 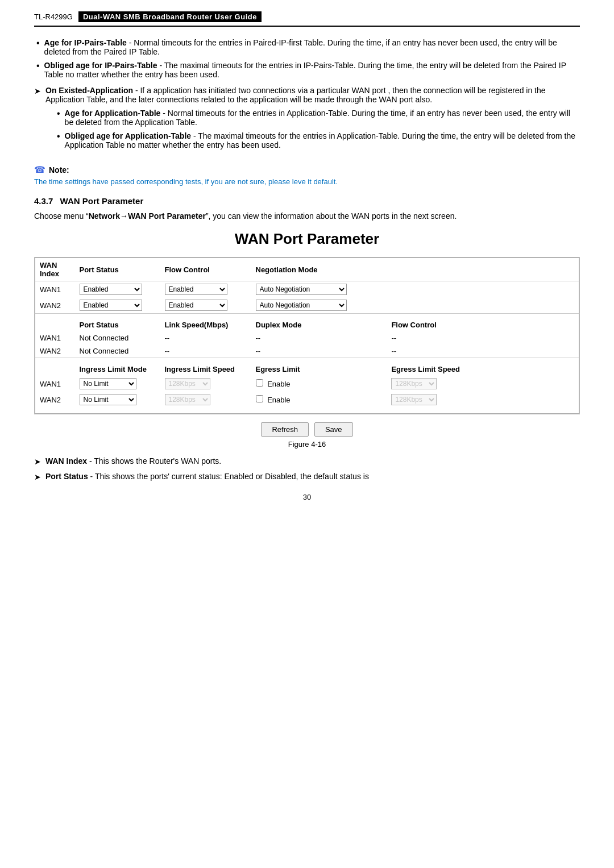 I want to click on ingress-mode-wan2: No LimitLimit, so click(x=108, y=400).